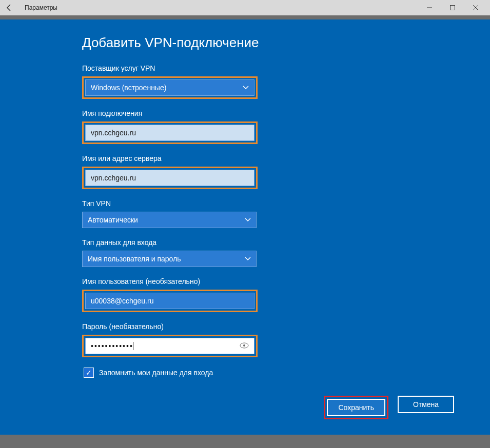 The width and height of the screenshot is (490, 448). Describe the element at coordinates (287, 373) in the screenshot. I see `remember-row: ✓ Запомнить мои данные для входа` at that location.